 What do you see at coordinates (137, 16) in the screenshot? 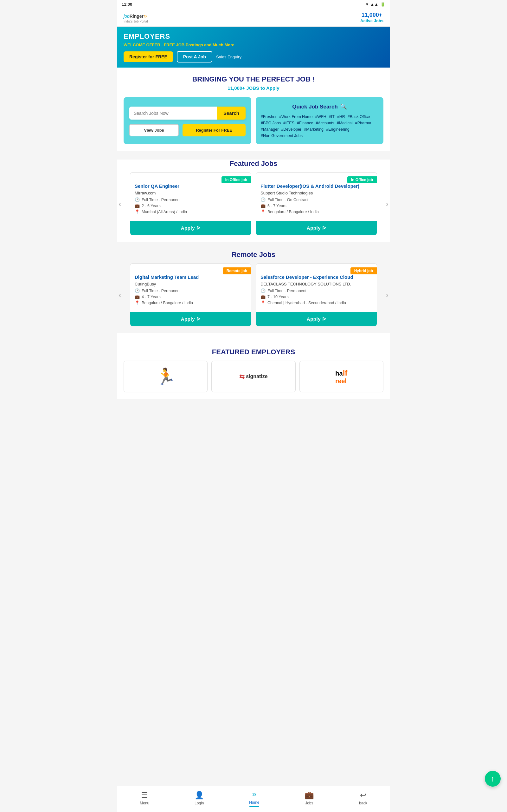
I see `logo-ringer: Ringer` at bounding box center [137, 16].